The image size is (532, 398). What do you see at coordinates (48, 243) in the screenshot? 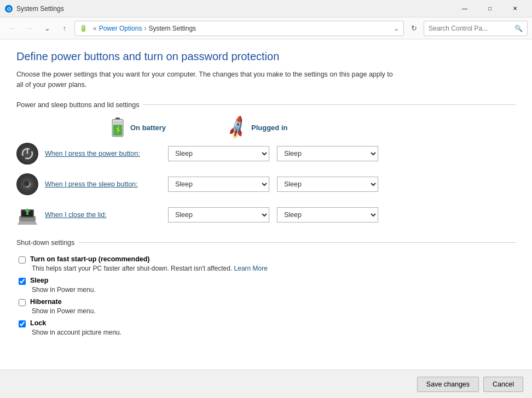
I see `shutdown-section-label: Shut-down settings` at bounding box center [48, 243].